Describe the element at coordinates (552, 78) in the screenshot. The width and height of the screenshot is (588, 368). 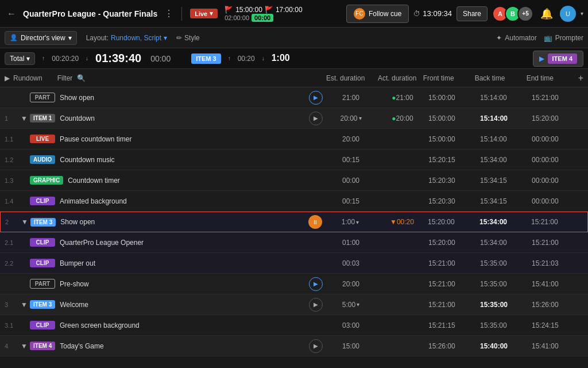
I see `col-end-header: End time` at that location.